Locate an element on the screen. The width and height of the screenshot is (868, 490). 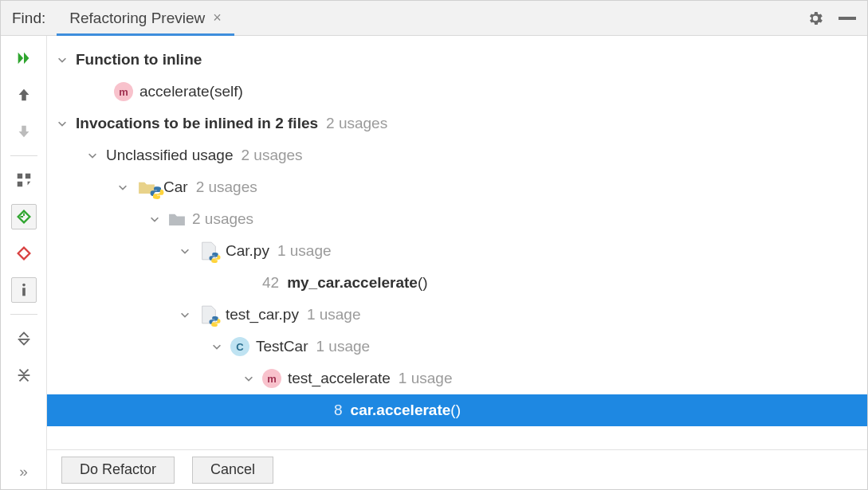
do-refactor-button: Do Refactor is located at coordinates (118, 470).